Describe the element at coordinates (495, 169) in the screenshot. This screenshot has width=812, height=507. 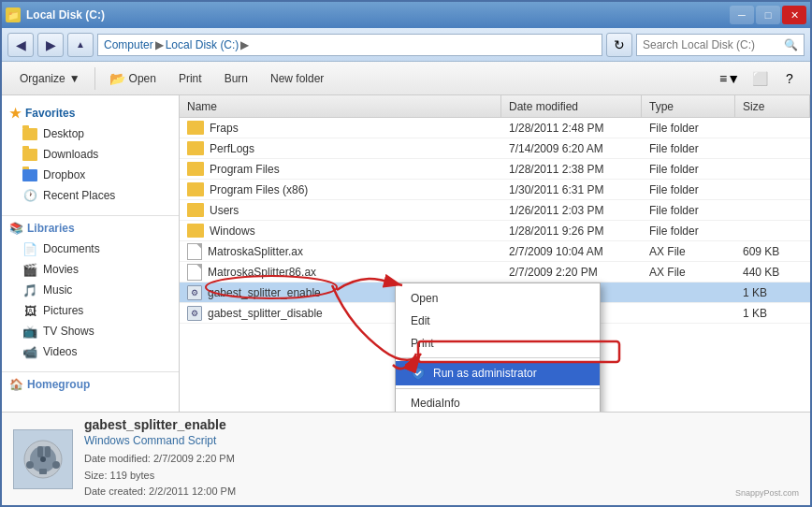
I see `table-row: Program Files 1/28/2011 2:38 PM File fol…` at that location.